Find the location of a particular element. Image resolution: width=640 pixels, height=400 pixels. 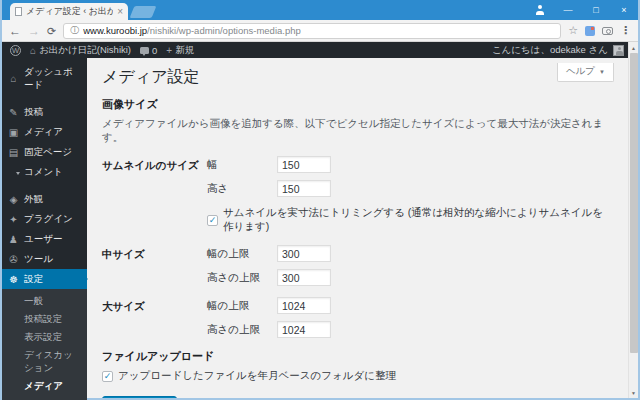

help-button: ヘルプ ▼ is located at coordinates (586, 72).